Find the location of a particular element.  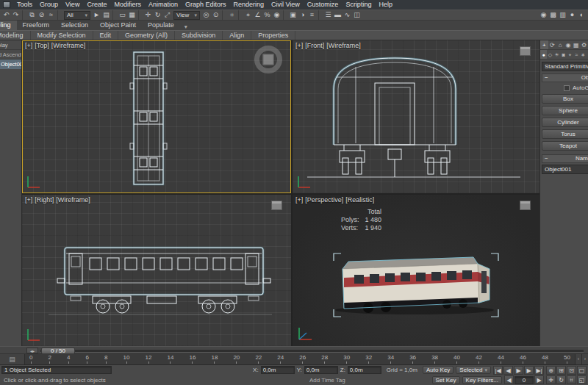

spinner-snap-icon: ◉ is located at coordinates (276, 15).